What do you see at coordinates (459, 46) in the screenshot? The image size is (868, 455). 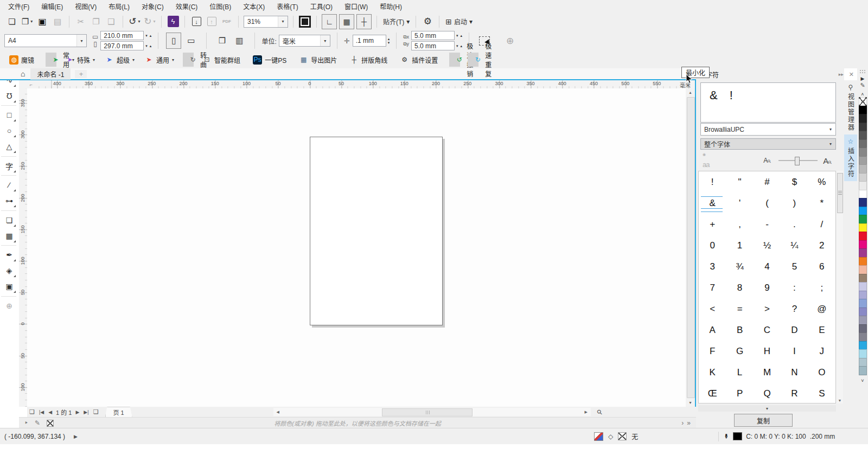 I see `duplicate-y-spinner: ▾▴` at bounding box center [459, 46].